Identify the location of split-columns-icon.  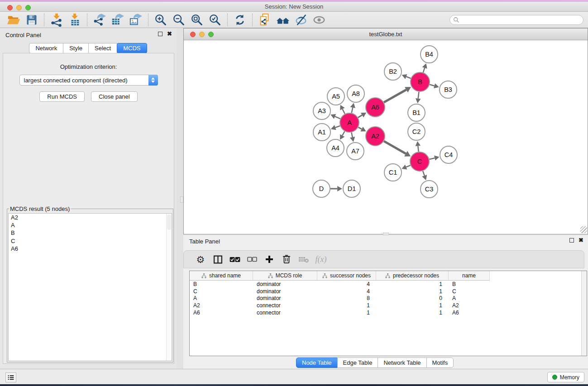
(218, 259).